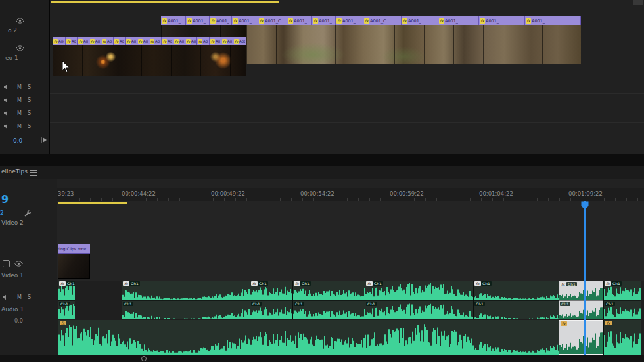 This screenshot has height=362, width=644. Describe the element at coordinates (204, 32) in the screenshot. I see `video2-thumbnail-strip` at that location.